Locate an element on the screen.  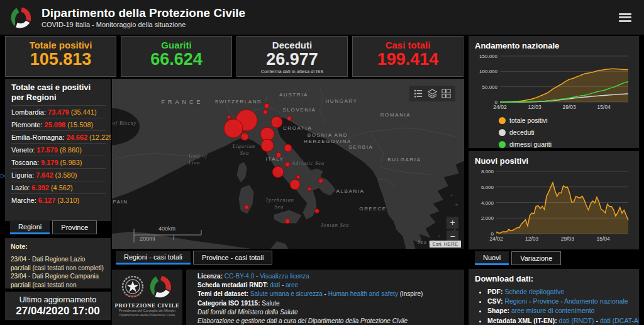
region-row: Veneto:17.579(8.860) is located at coordinates (58, 149).